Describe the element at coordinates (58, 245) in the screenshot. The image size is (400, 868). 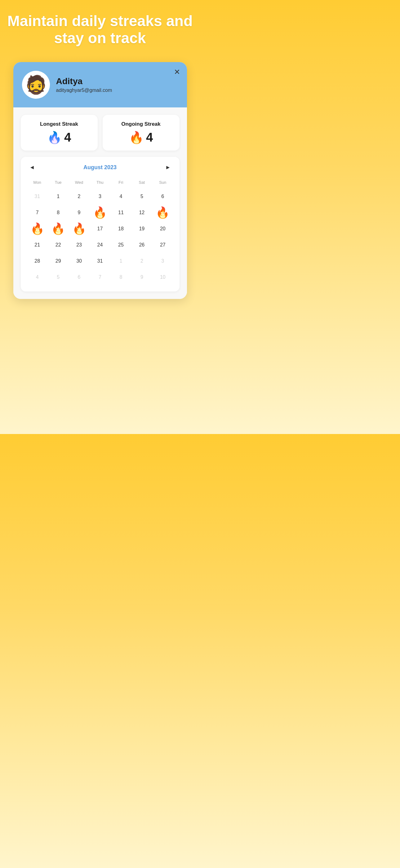
I see `cal-cell-22: 22` at that location.